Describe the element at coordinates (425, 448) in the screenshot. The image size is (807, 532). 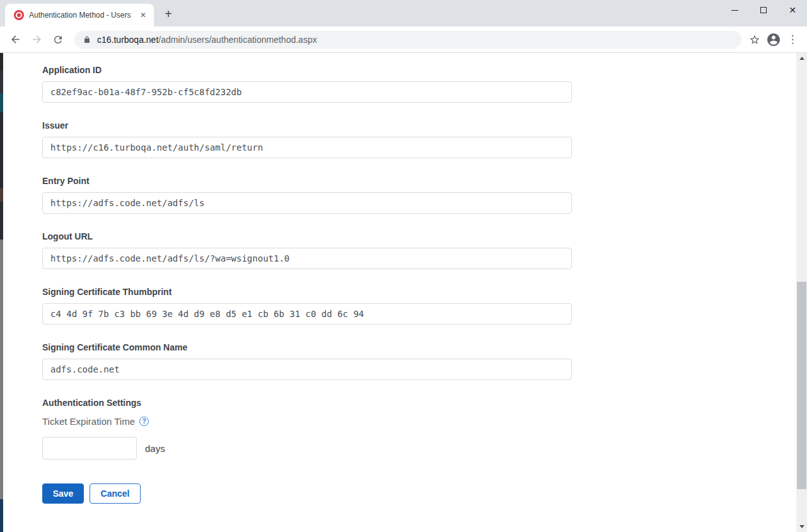
I see `ticket-expiration-input-row: days` at that location.